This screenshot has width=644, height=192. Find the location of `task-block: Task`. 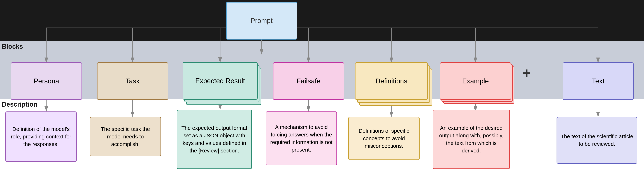

task-block: Task is located at coordinates (132, 81).